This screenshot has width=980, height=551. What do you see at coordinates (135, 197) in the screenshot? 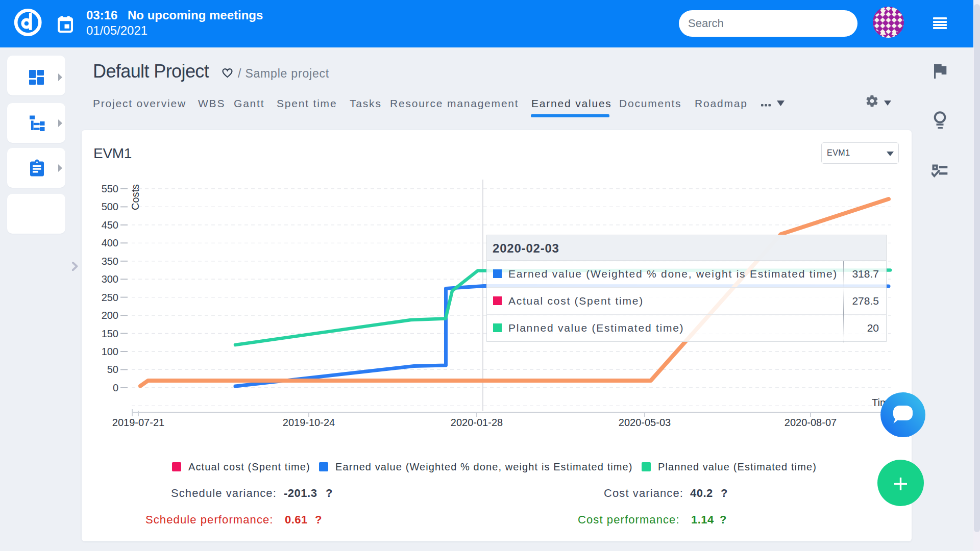
I see `svg-text: Costs` at bounding box center [135, 197].